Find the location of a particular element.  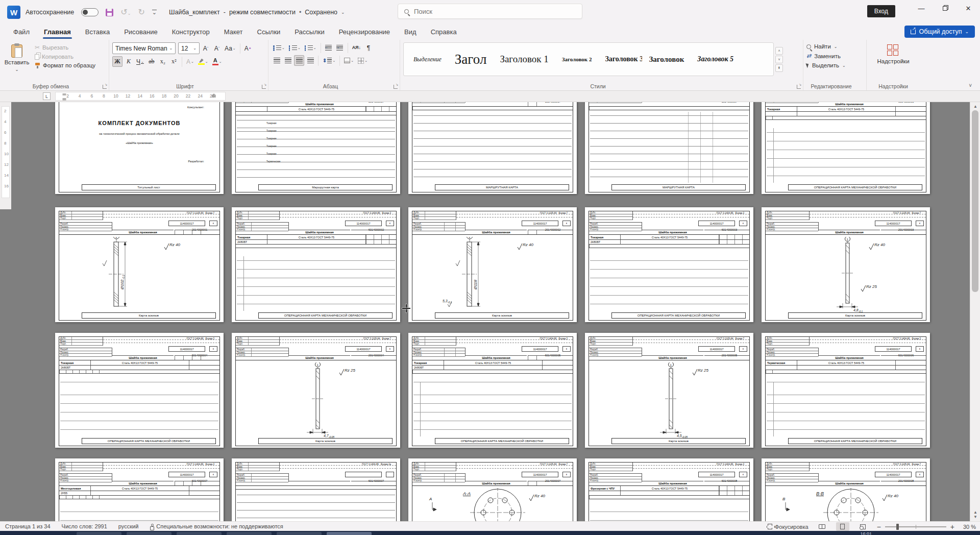

font-size-select: 12⌄ is located at coordinates (189, 48).